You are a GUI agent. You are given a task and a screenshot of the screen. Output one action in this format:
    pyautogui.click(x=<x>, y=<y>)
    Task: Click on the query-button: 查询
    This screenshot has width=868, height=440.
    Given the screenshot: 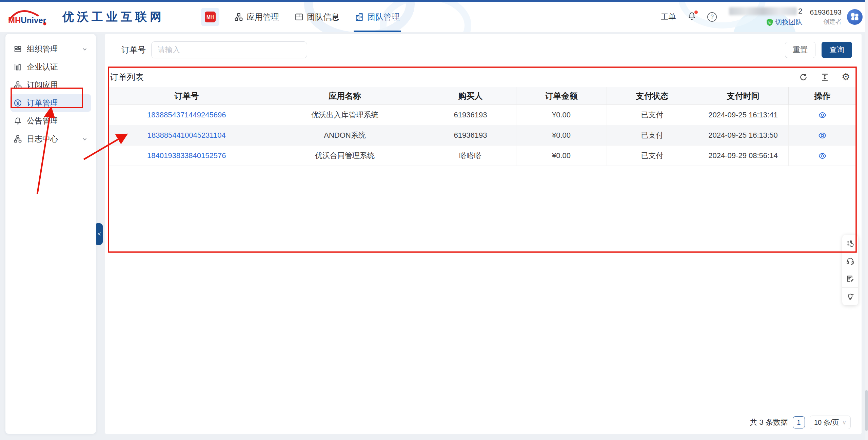 What is the action you would take?
    pyautogui.click(x=837, y=50)
    